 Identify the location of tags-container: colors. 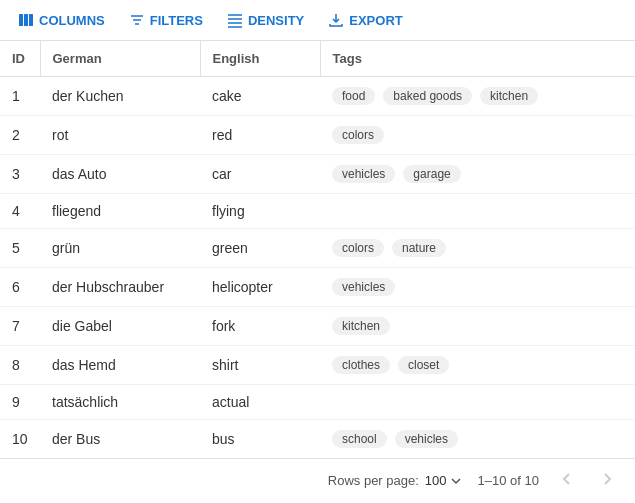
(478, 135).